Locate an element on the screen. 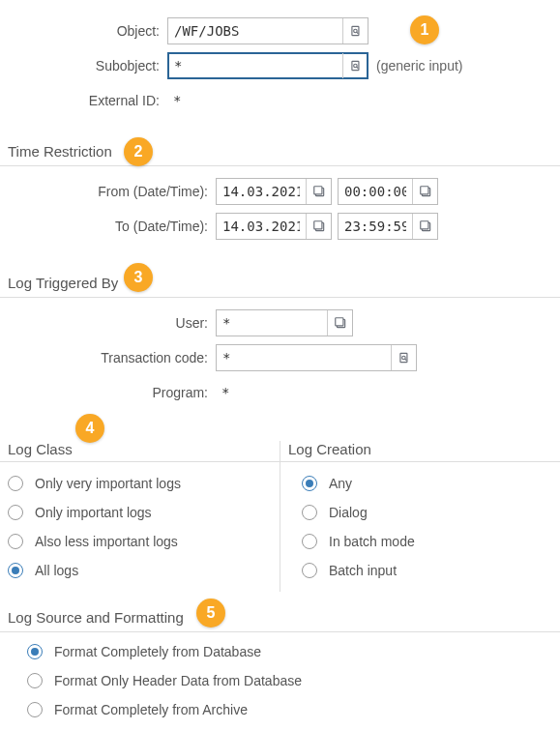 The image size is (560, 730). radio-label: Only very important logs is located at coordinates (108, 483).